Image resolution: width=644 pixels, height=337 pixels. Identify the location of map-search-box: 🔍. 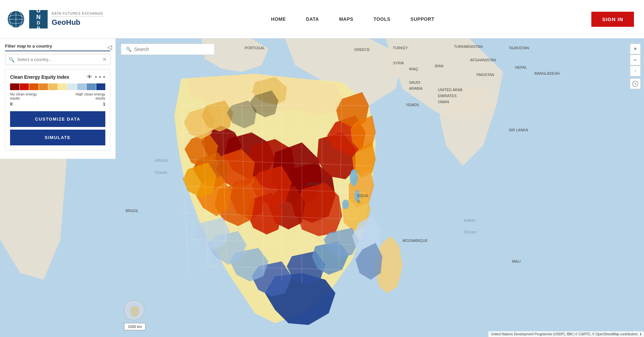
(168, 49).